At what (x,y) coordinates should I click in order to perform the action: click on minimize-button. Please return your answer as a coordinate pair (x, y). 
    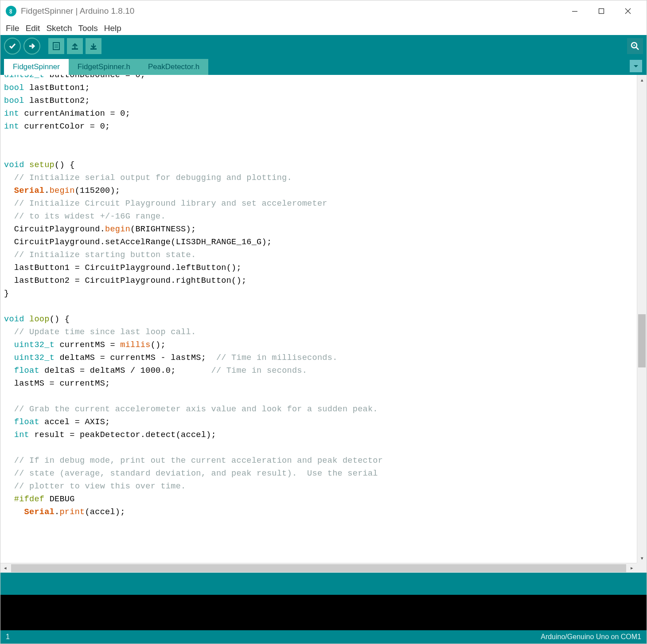
    Looking at the image, I should click on (575, 11).